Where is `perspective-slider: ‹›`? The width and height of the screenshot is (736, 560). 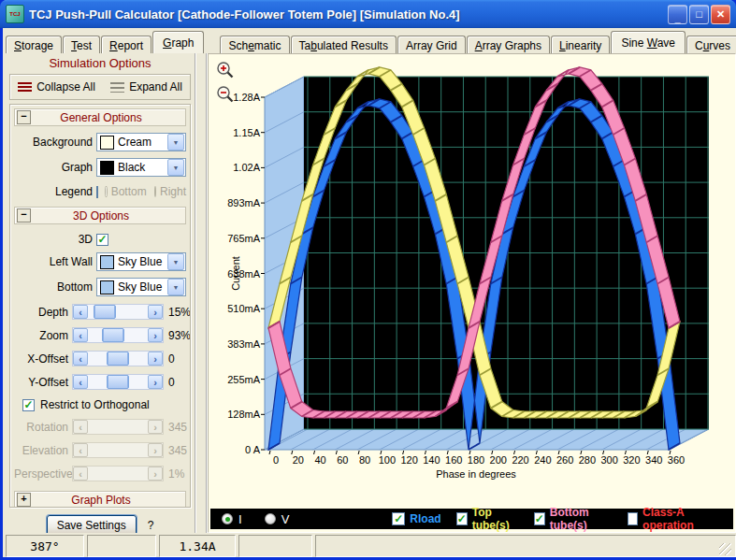 perspective-slider: ‹› is located at coordinates (118, 473).